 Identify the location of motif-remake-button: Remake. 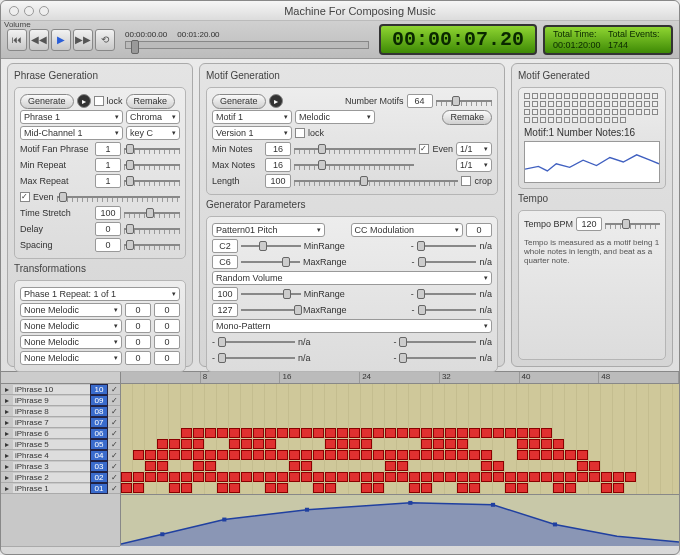
(467, 118).